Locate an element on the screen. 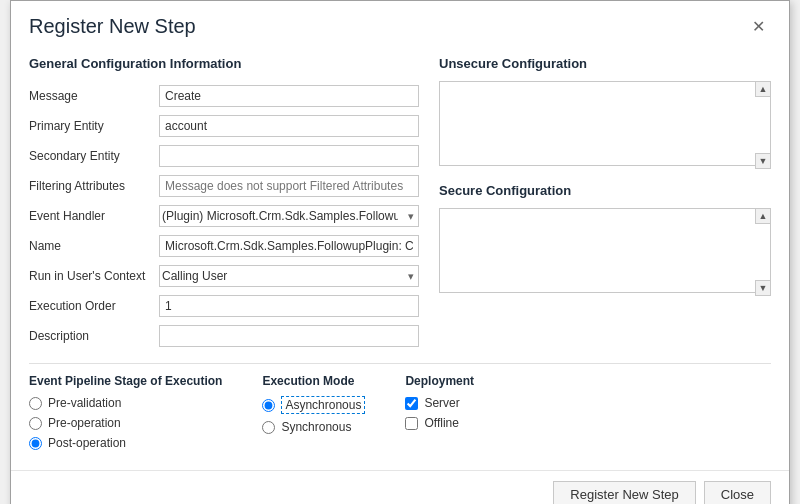 This screenshot has width=800, height=504. secure-config-section: Secure Configuration ▲ ▼ is located at coordinates (605, 240).